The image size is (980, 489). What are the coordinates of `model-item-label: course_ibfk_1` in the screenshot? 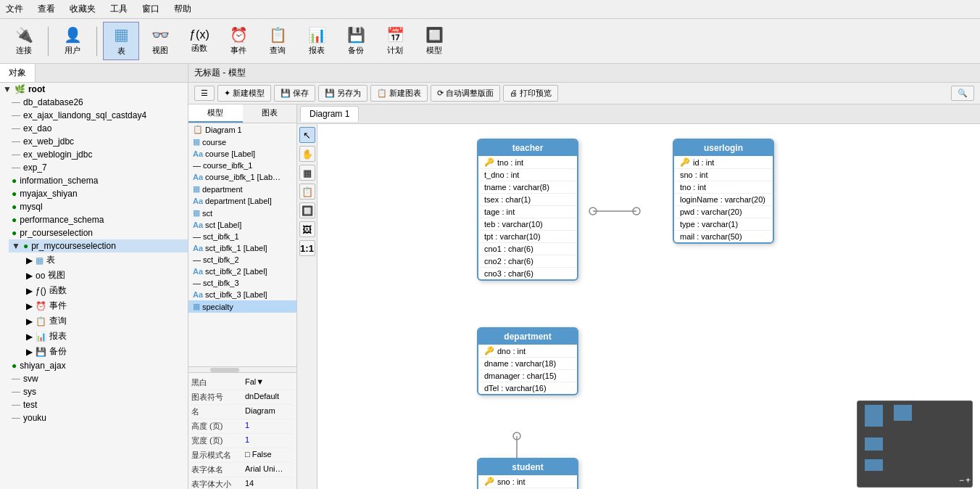 It's located at (228, 165).